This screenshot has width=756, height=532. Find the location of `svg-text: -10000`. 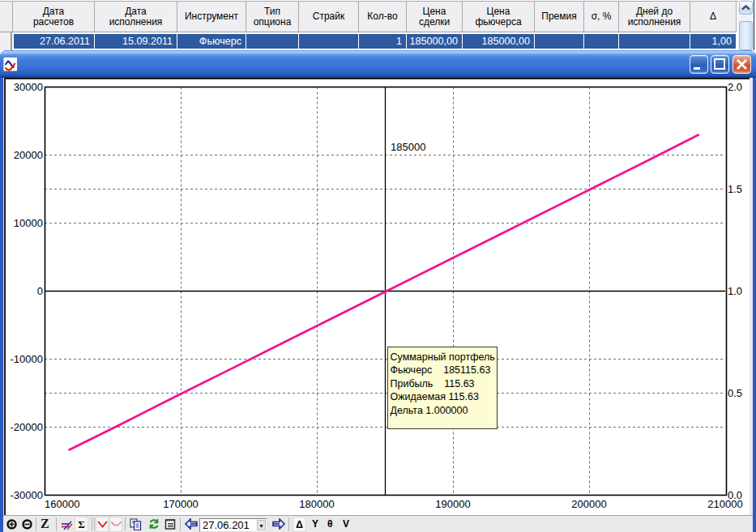

svg-text: -10000 is located at coordinates (27, 360).